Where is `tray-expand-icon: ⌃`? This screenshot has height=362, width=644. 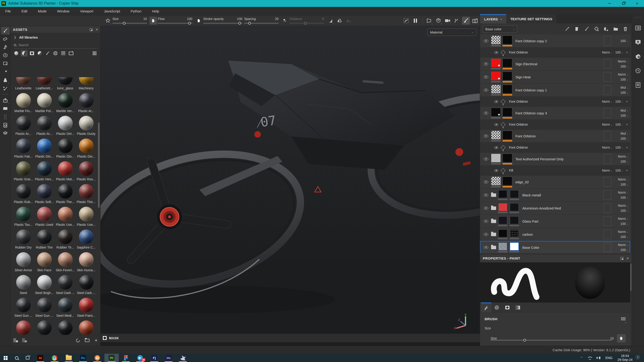
tray-expand-icon: ⌃ is located at coordinates (582, 358).